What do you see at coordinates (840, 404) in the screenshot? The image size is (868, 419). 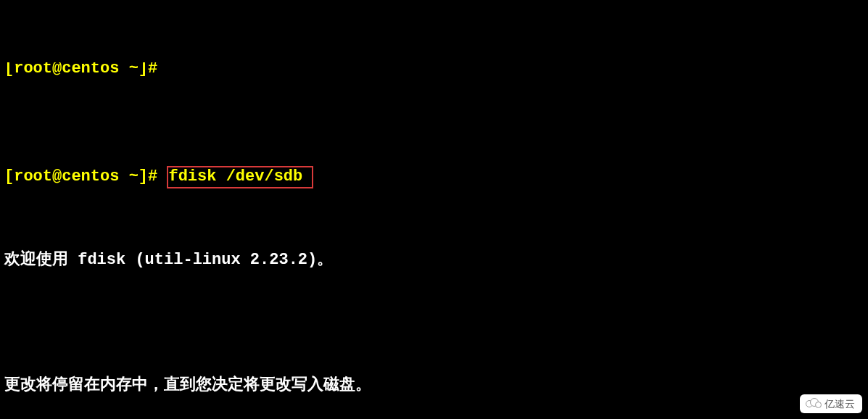 I see `watermark-text: 亿速云` at bounding box center [840, 404].